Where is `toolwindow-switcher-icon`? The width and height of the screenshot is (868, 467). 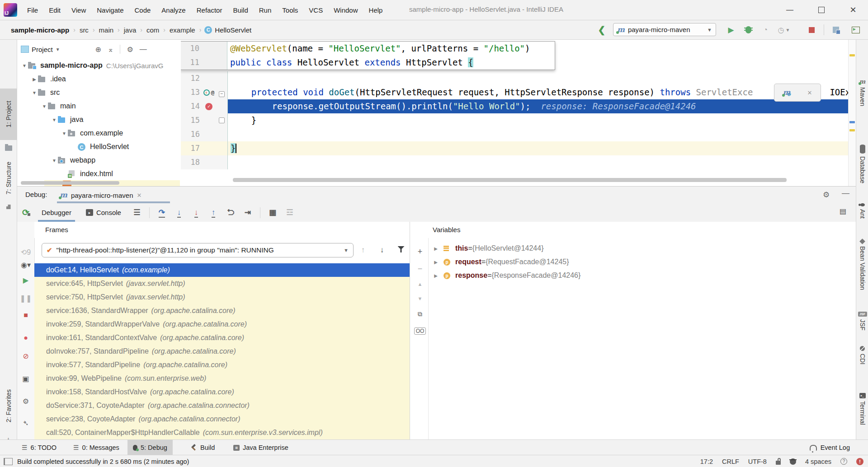 toolwindow-switcher-icon is located at coordinates (8, 462).